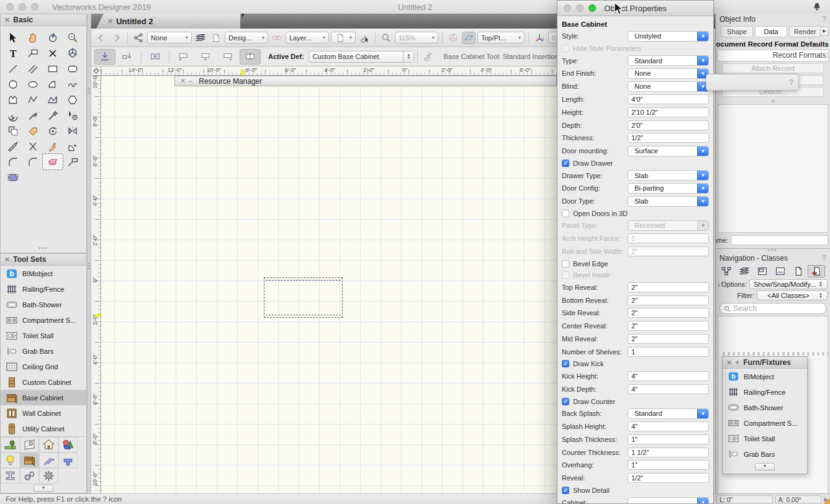 This screenshot has height=504, width=830. Describe the element at coordinates (48, 461) in the screenshot. I see `tool-set-category-dims-notes` at that location.